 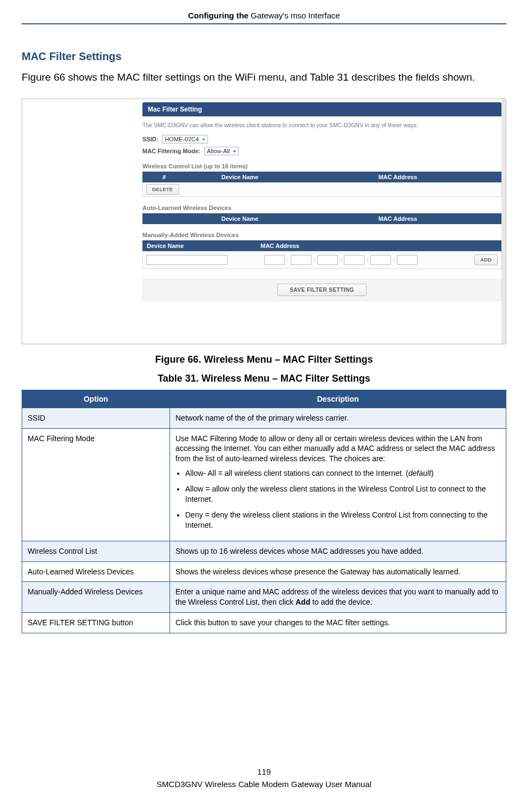 I want to click on manual-input-row: : : : : : ADD, so click(x=322, y=260).